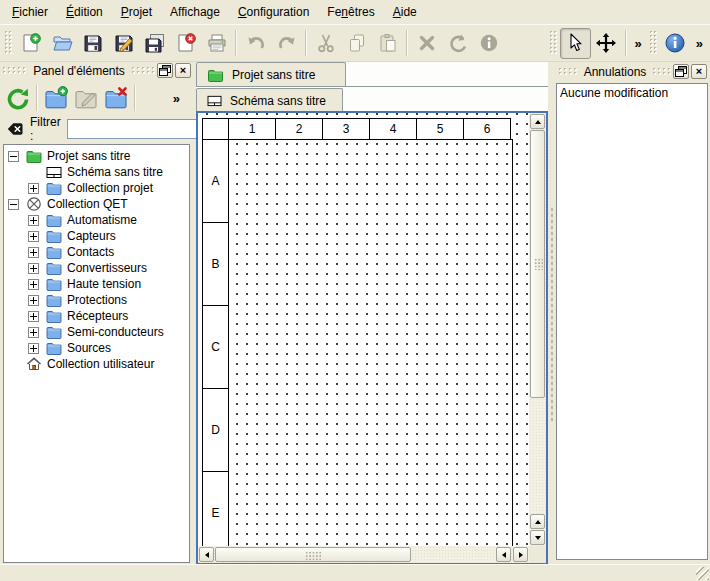 This screenshot has width=710, height=581. I want to click on panel-overflow-button: », so click(176, 98).